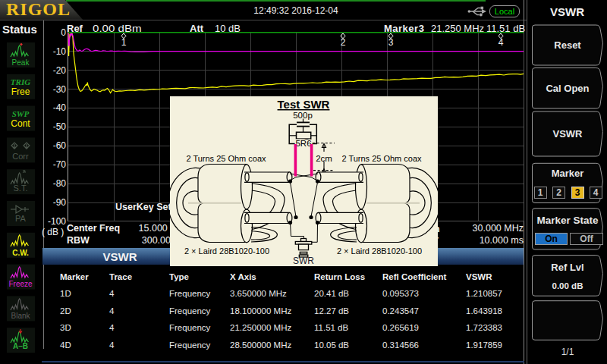 Image resolution: width=607 pixels, height=364 pixels. Describe the element at coordinates (21, 62) in the screenshot. I see `svg-text: Peak` at that location.